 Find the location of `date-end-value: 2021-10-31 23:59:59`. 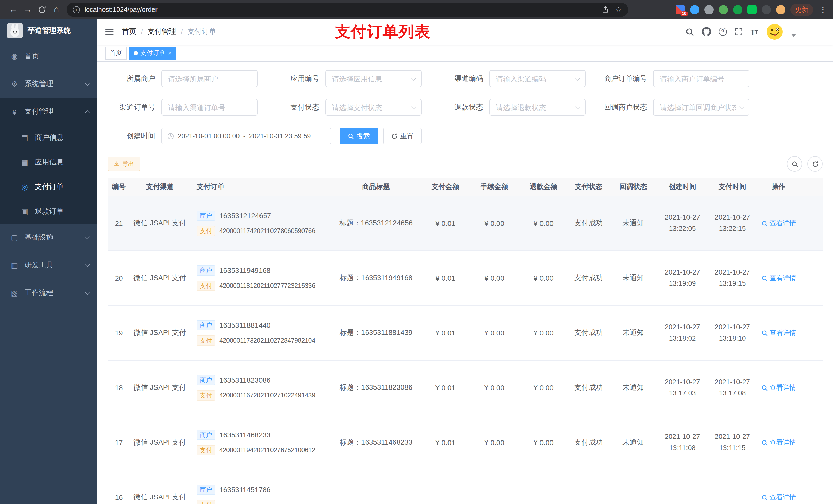

date-end-value: 2021-10-31 23:59:59 is located at coordinates (280, 136).